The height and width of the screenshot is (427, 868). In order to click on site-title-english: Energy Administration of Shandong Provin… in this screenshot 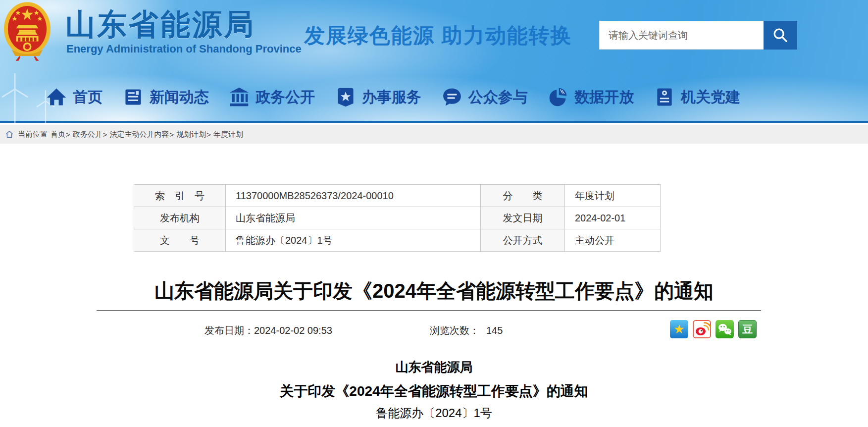, I will do `click(184, 49)`.